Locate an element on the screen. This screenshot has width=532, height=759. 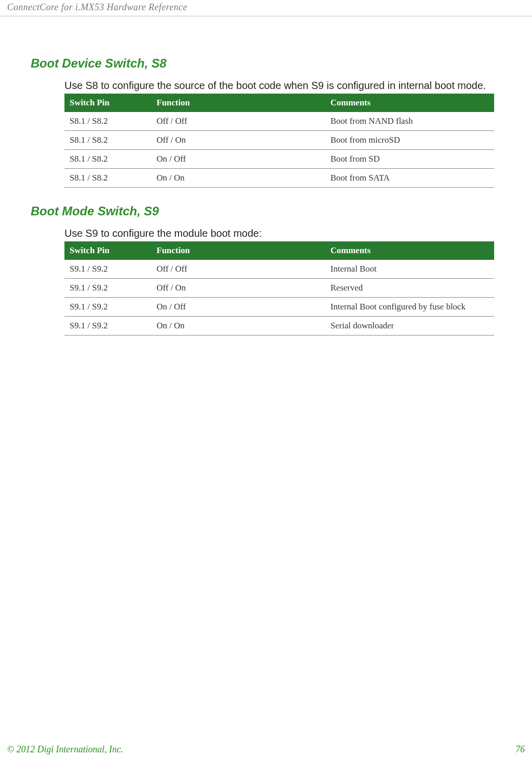
cell-comment: Serial downloader is located at coordinates (410, 326).